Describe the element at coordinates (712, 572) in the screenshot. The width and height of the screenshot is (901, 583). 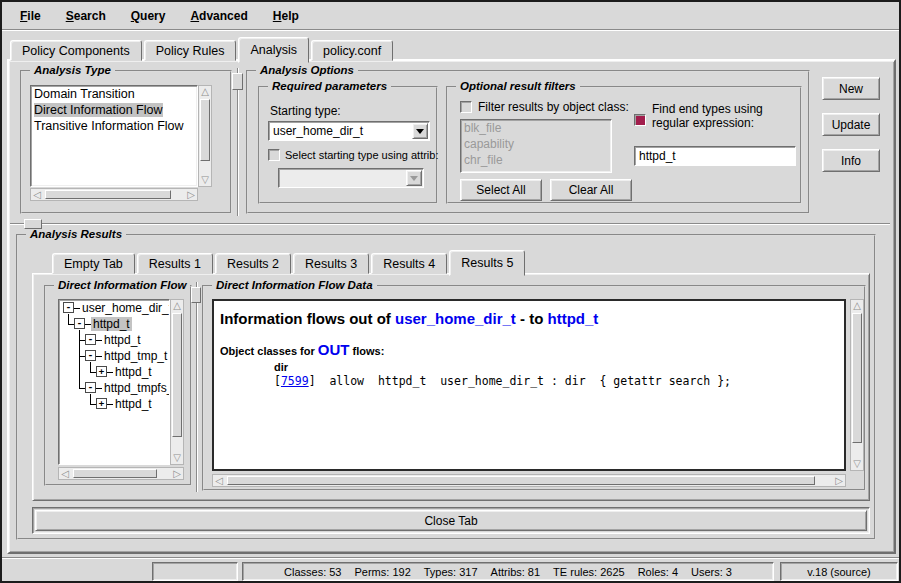
I see `stat-users: Users: 3` at that location.